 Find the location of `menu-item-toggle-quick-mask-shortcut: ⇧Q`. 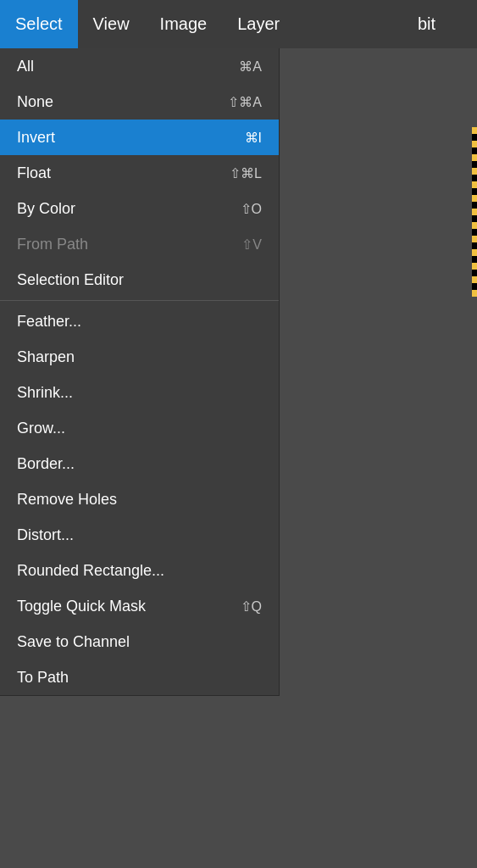

menu-item-toggle-quick-mask-shortcut: ⇧Q is located at coordinates (251, 607).